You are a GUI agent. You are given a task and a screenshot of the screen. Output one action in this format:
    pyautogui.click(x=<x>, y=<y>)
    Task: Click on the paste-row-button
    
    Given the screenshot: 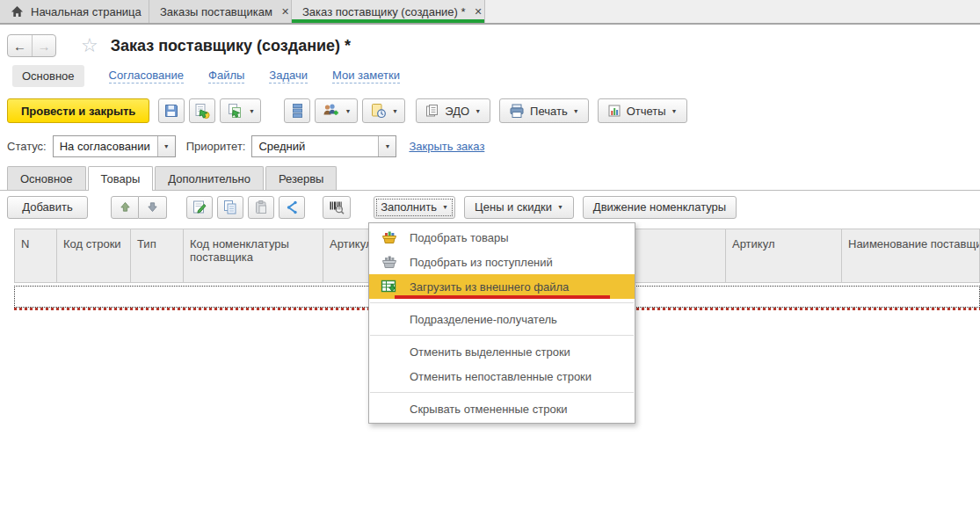 What is the action you would take?
    pyautogui.click(x=261, y=207)
    